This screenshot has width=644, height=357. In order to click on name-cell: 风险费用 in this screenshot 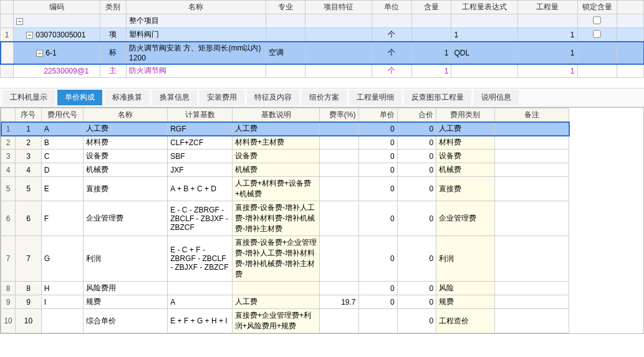, I will do `click(126, 288)`.